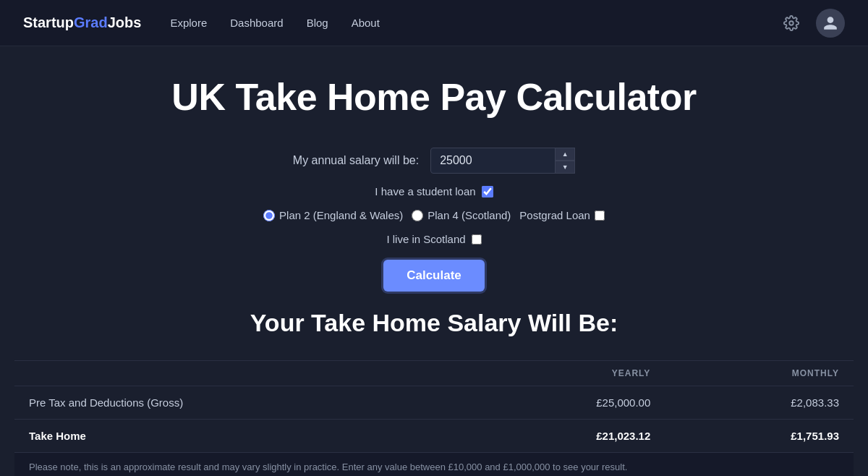  I want to click on salary-row: My annual salary will be: ▲ ▼, so click(434, 161).